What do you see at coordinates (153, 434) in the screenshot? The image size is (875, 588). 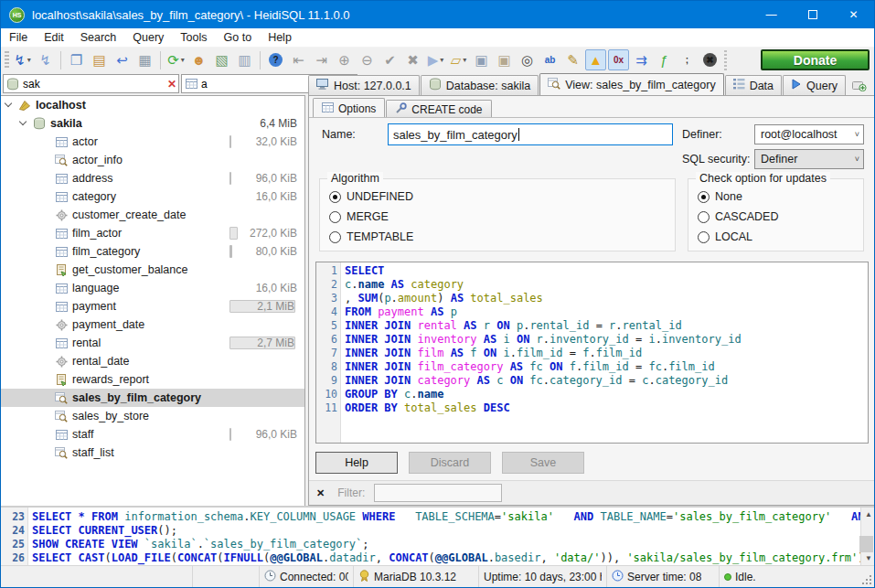 I see `tree-item-staff: staff96,0 KiB` at bounding box center [153, 434].